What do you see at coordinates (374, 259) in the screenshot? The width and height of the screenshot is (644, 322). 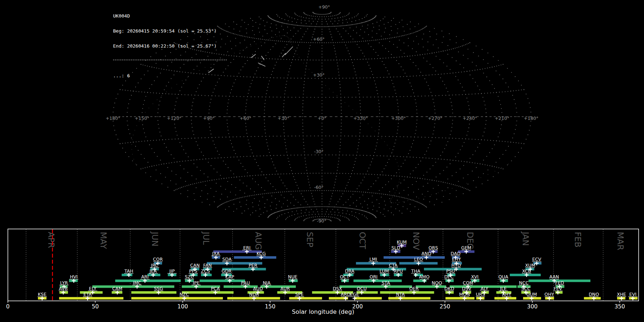 I see `shower-label-LMI: LMI` at bounding box center [374, 259].